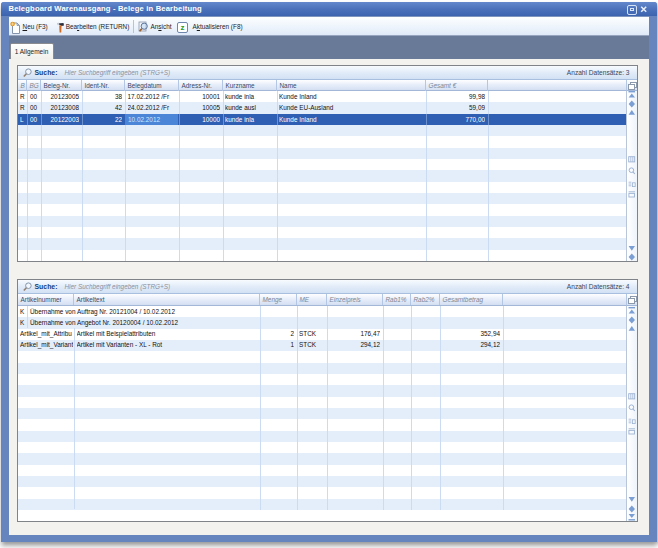  Describe the element at coordinates (182, 28) in the screenshot. I see `svg-text: z` at that location.